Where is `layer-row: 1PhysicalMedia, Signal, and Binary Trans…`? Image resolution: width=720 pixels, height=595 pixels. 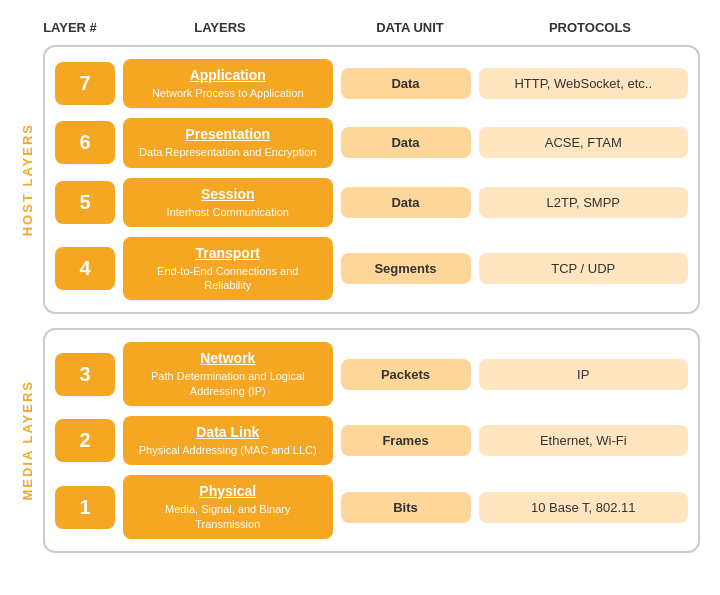 layer-row: 1PhysicalMedia, Signal, and Binary Trans… is located at coordinates (372, 507).